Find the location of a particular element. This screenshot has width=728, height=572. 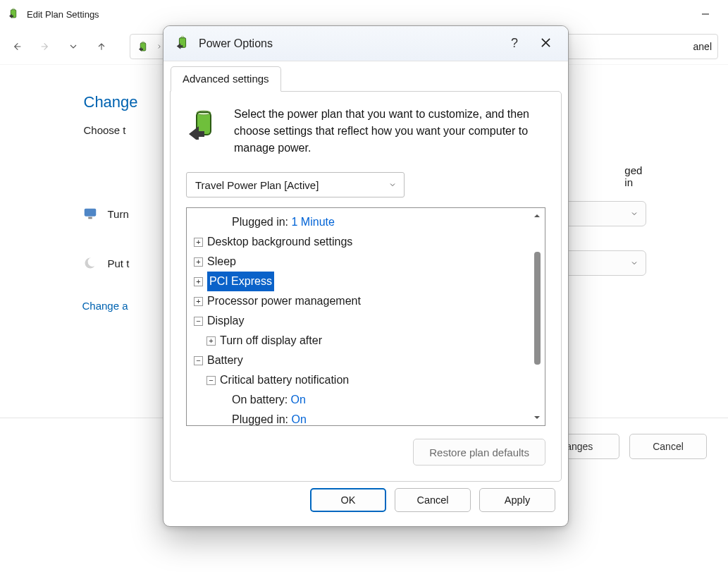

breadcrumb-tail: anel is located at coordinates (703, 47).